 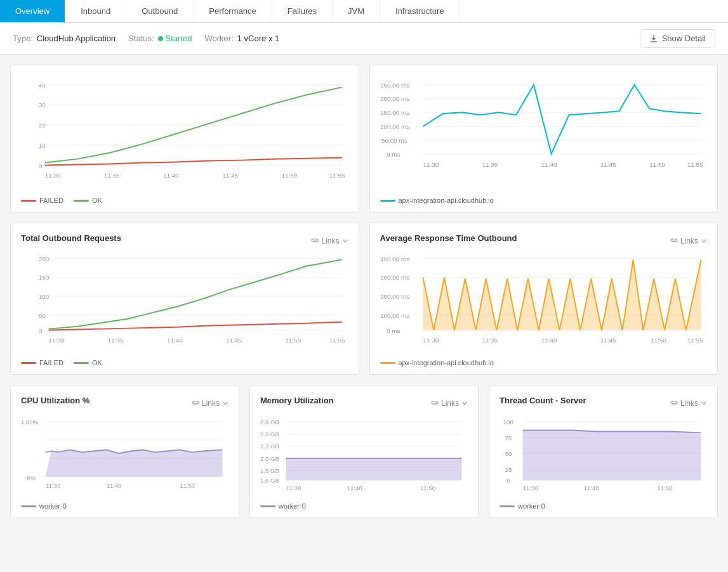 I want to click on inbound-requests-card: 40 30 20 10 0 11:30, so click(x=185, y=138).